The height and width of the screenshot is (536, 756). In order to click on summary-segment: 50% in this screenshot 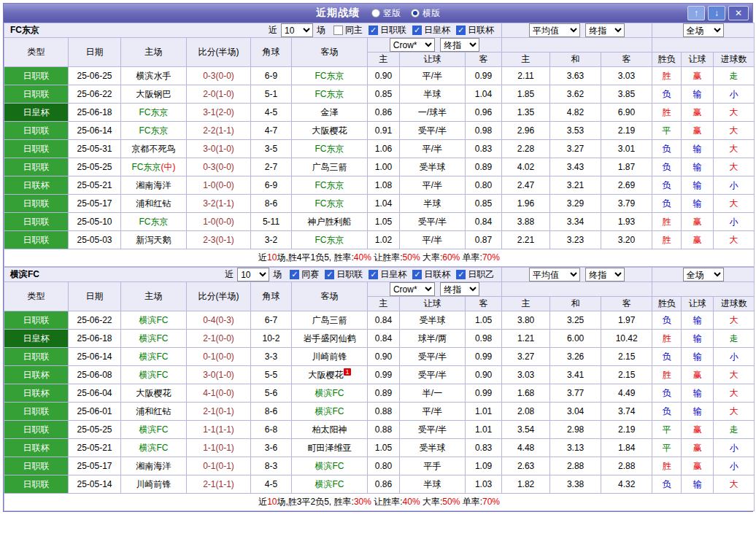, I will do `click(412, 257)`.